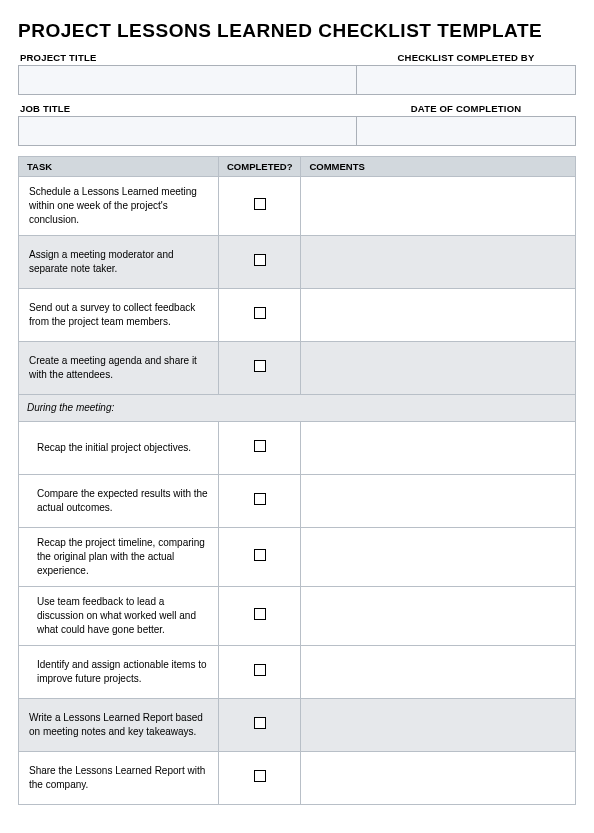 The image size is (594, 833). I want to click on task-cell: Compare the expected results with the ac…, so click(119, 502).